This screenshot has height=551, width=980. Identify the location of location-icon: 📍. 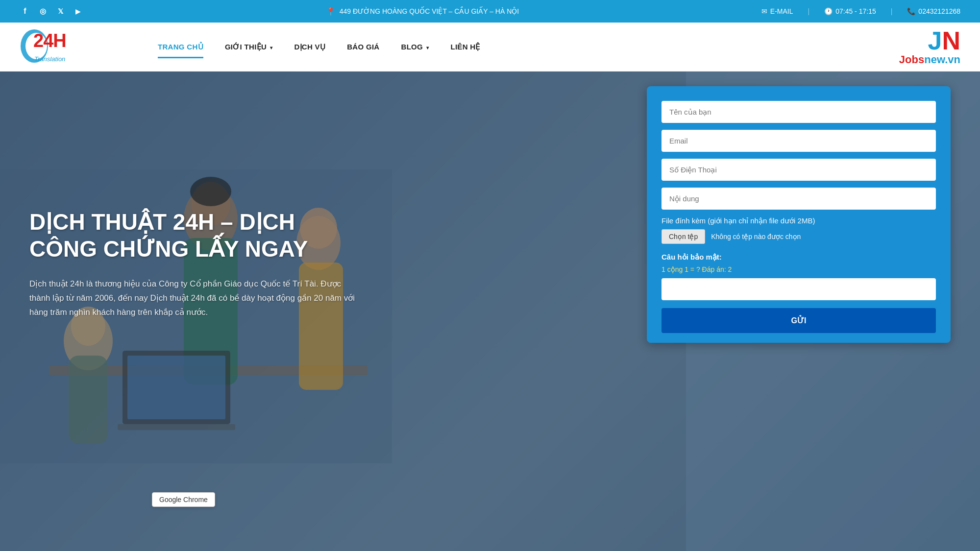
(331, 12).